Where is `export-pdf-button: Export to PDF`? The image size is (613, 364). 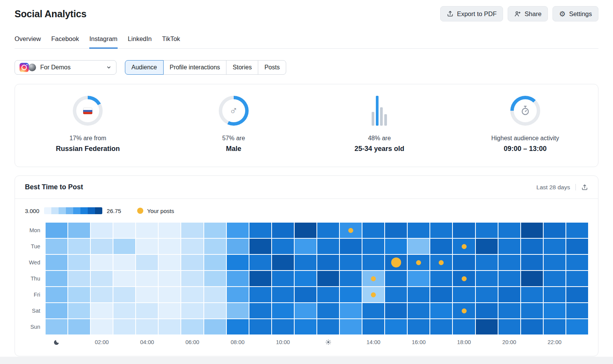
export-pdf-button: Export to PDF is located at coordinates (472, 14).